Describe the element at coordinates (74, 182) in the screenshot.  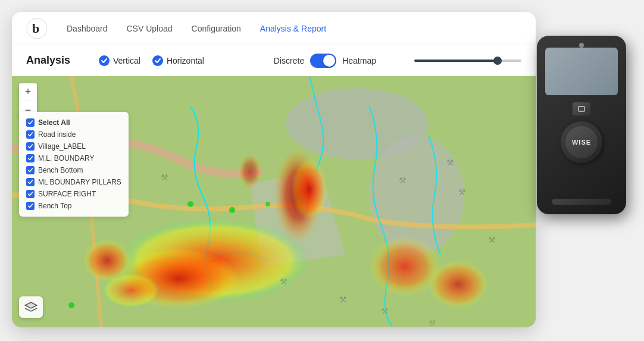
I see `legend-ml-boundary-pillars: ML BOUNDARY PILLARS` at that location.